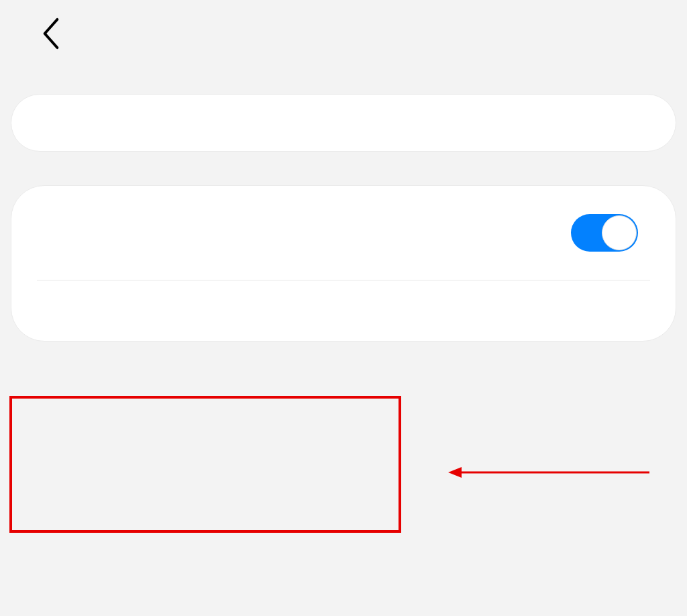 This screenshot has width=687, height=616. What do you see at coordinates (619, 233) in the screenshot?
I see `toggle-knob` at bounding box center [619, 233].